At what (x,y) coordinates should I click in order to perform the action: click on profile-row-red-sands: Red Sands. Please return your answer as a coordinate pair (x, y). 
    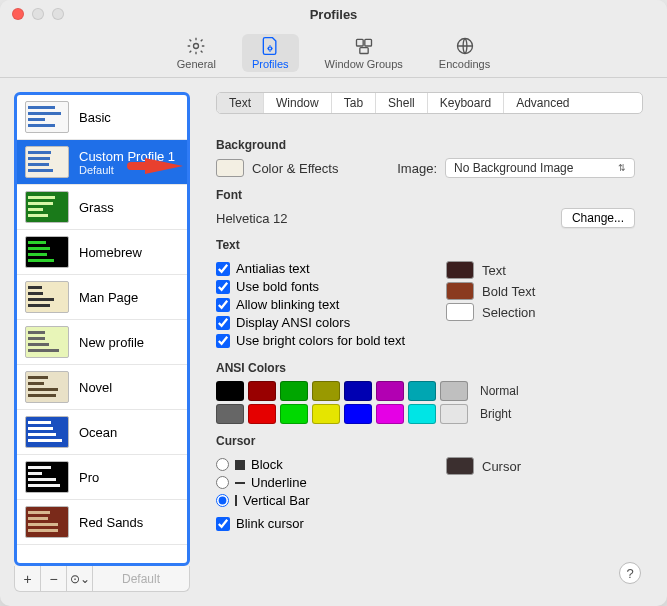
    Looking at the image, I should click on (102, 522).